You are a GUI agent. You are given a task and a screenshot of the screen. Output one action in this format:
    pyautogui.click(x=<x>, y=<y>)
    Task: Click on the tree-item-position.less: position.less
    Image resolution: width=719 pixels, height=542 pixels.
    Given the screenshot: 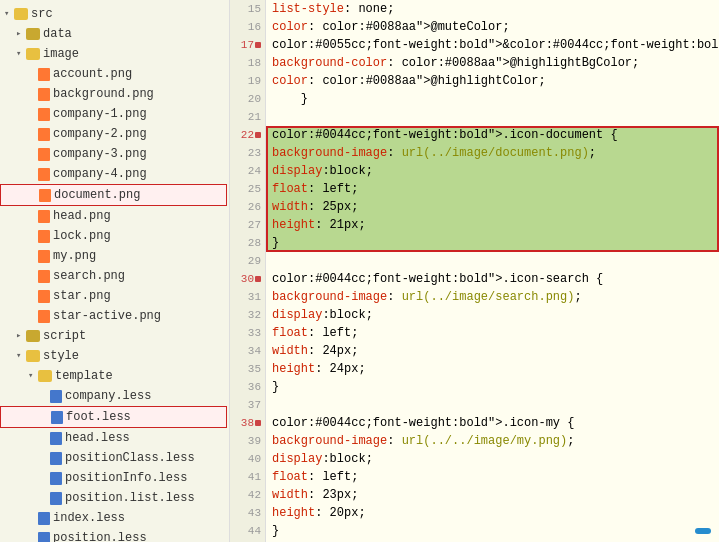 What is the action you would take?
    pyautogui.click(x=114, y=535)
    